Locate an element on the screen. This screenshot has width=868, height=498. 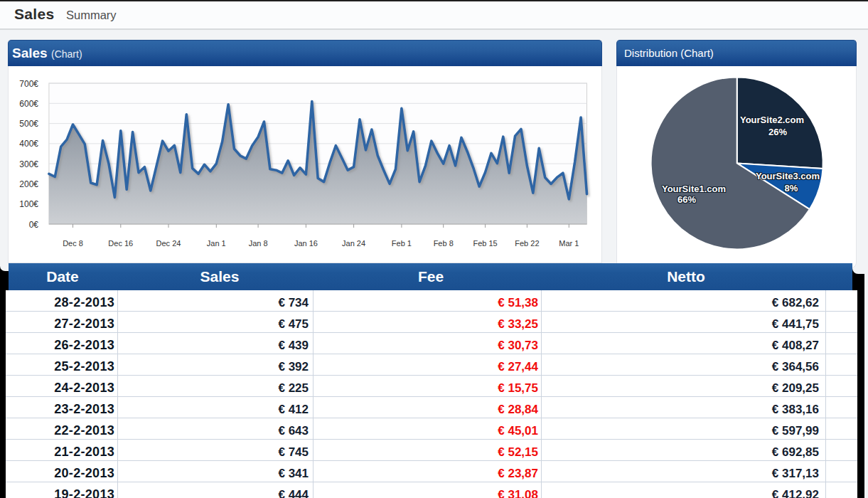
svg-text: 700€ is located at coordinates (28, 84).